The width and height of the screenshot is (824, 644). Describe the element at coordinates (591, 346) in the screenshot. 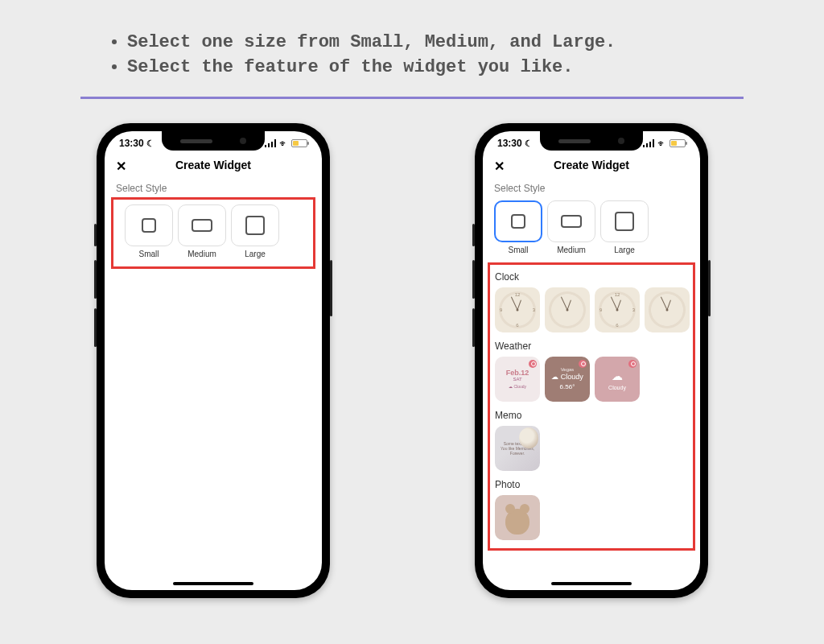

I see `category-weather: Weather` at that location.